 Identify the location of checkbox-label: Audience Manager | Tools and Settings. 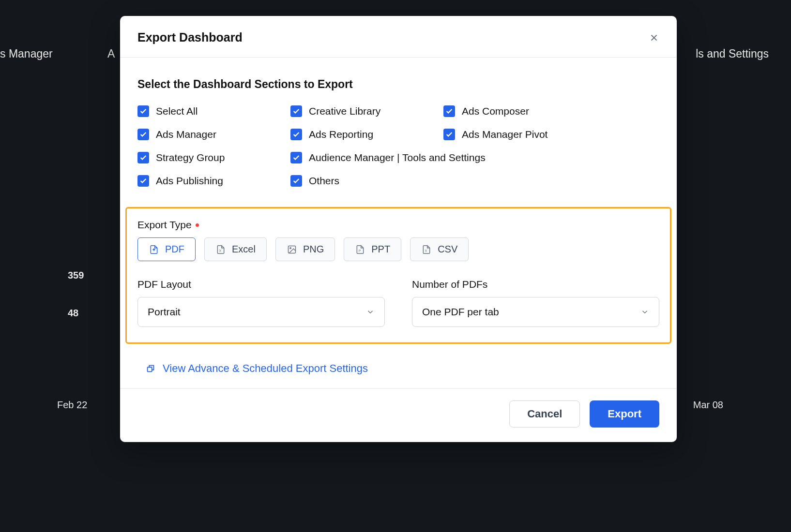
(397, 158).